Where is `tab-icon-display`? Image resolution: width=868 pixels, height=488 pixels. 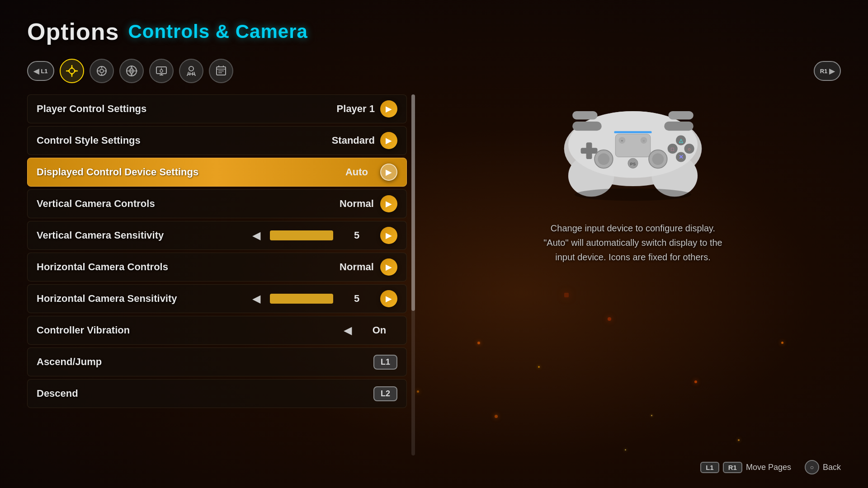
tab-icon-display is located at coordinates (161, 71).